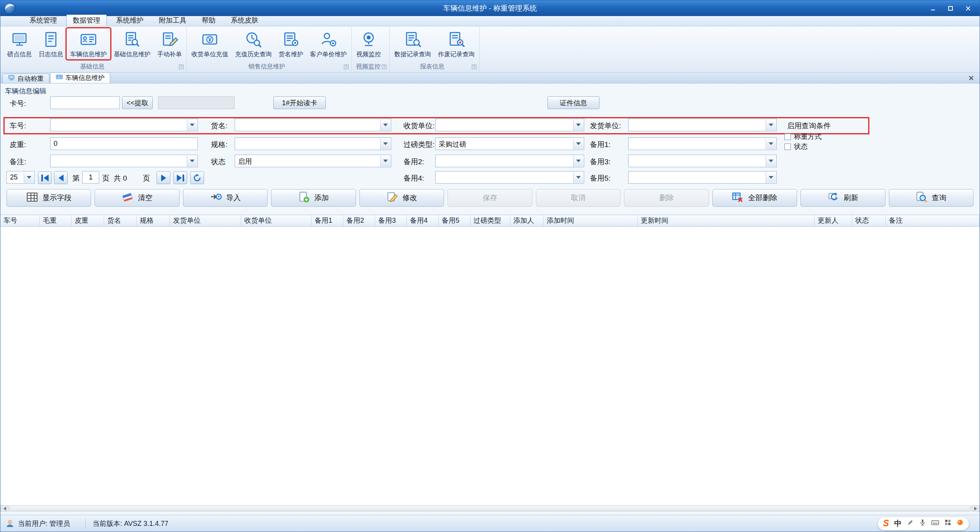  I want to click on column-header: 货名, so click(120, 220).